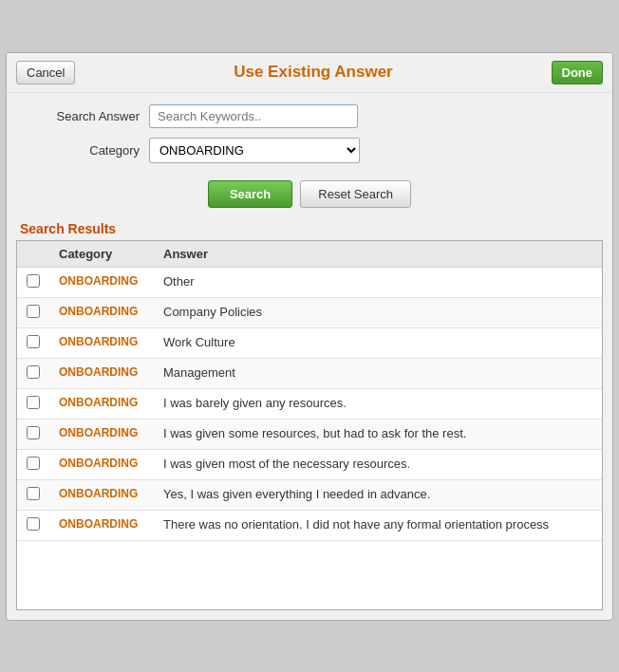 Image resolution: width=619 pixels, height=672 pixels. I want to click on row-answer: Work Culture, so click(378, 343).